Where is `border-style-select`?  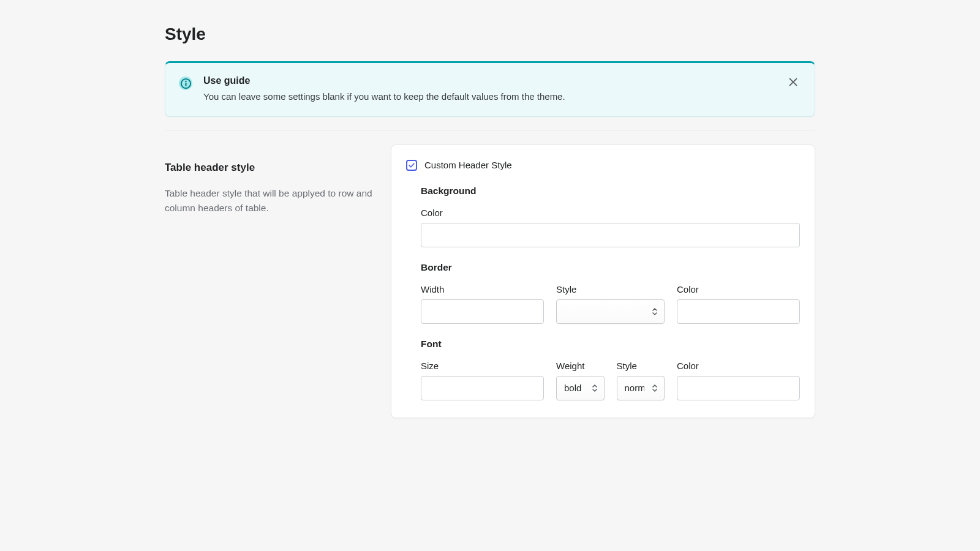 border-style-select is located at coordinates (610, 312).